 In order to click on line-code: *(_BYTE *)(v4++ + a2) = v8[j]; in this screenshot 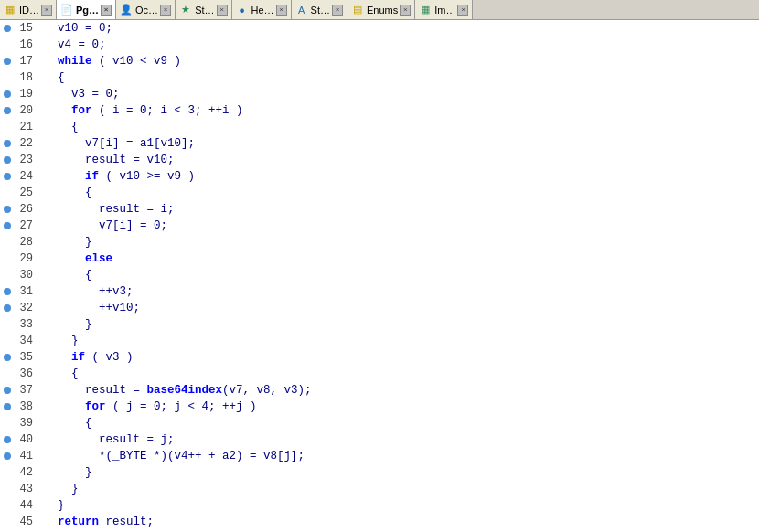, I will do `click(172, 456)`.